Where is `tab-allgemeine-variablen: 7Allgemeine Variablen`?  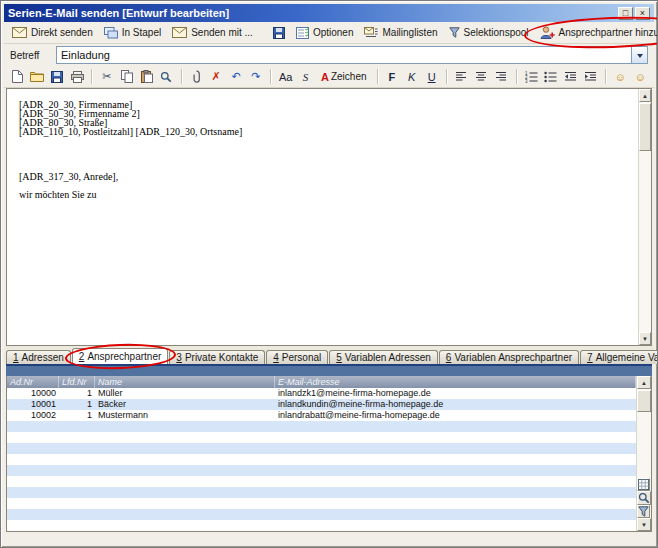
tab-allgemeine-variablen: 7Allgemeine Variablen is located at coordinates (619, 357).